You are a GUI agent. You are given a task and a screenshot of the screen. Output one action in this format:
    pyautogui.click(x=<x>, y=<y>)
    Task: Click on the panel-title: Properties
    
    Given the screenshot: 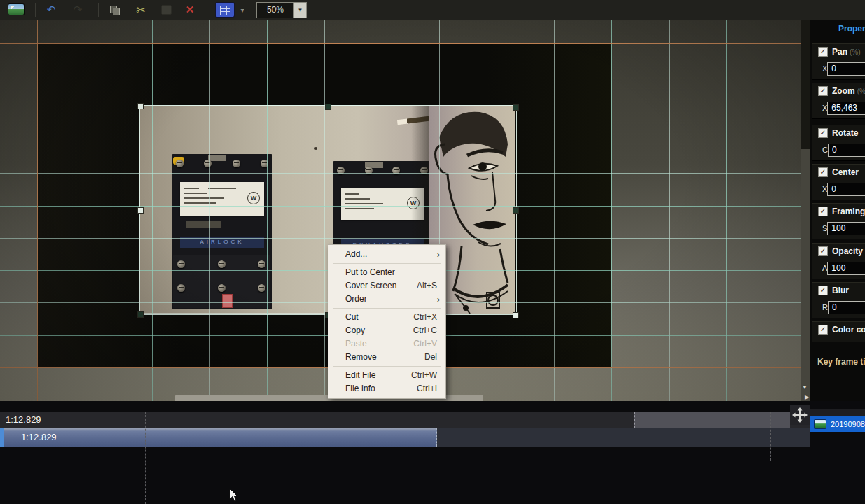 What is the action you would take?
    pyautogui.click(x=852, y=29)
    